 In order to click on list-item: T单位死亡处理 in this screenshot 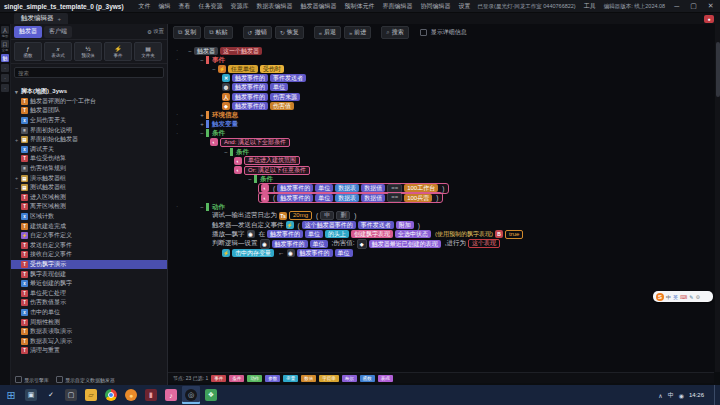, I will do `click(89, 293)`.